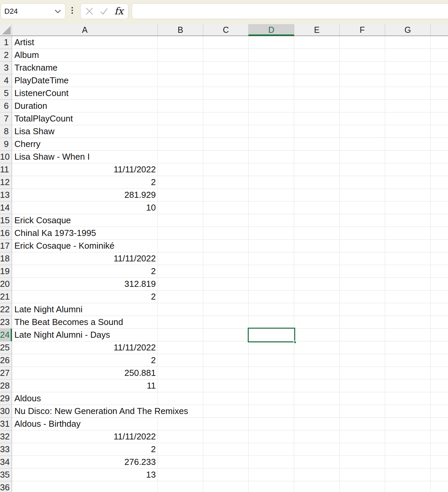 The height and width of the screenshot is (492, 448). I want to click on cell-F5, so click(362, 93).